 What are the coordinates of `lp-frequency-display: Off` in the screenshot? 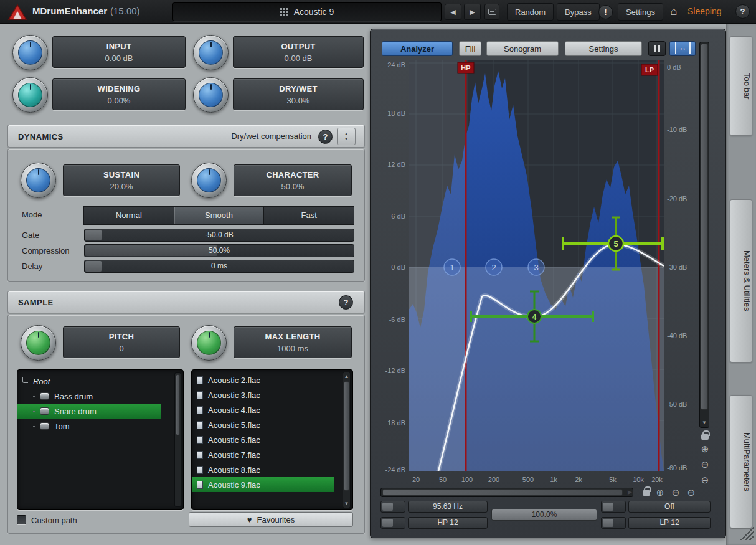 It's located at (669, 507).